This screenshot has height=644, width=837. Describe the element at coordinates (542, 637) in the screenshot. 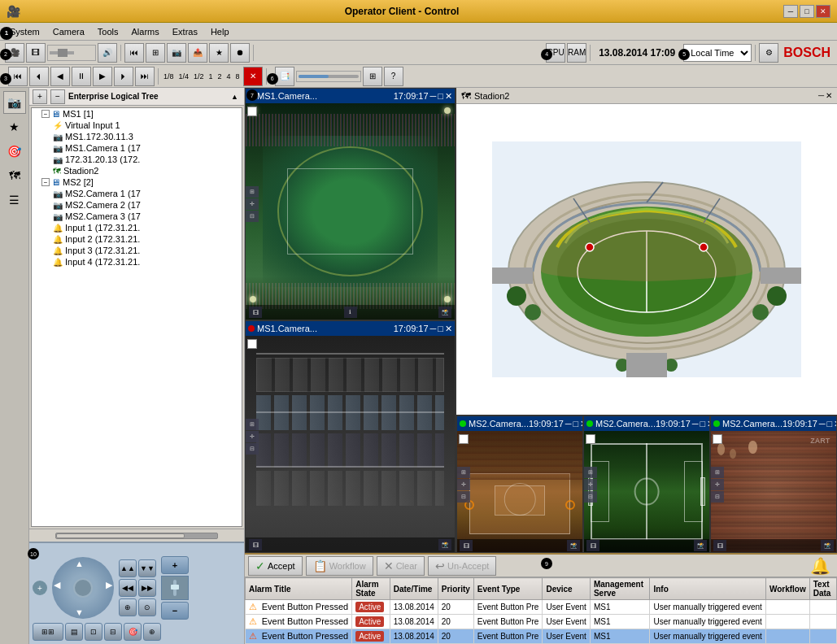

I see `alarm-row-3-selected: ⚠ Event Button Pressed Active 13.08.2014…` at that location.